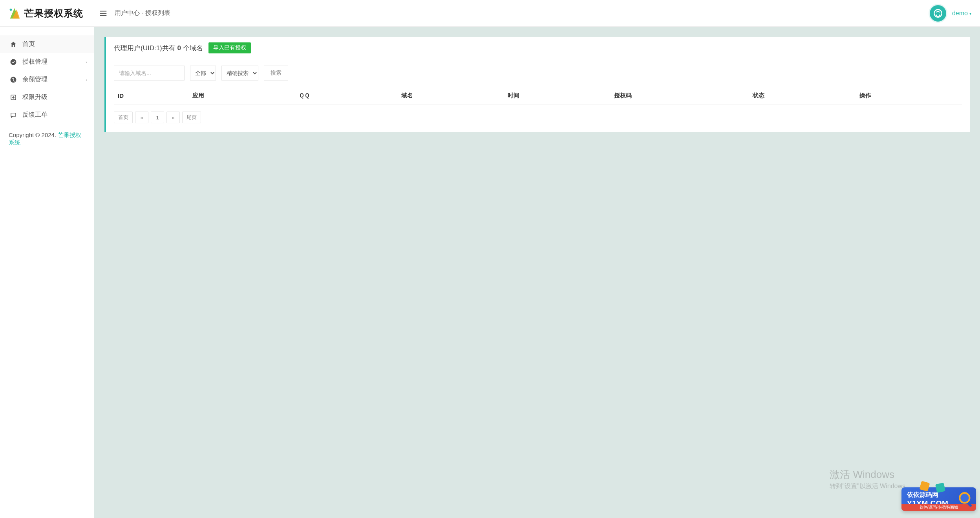  Describe the element at coordinates (538, 48) in the screenshot. I see `panel-header: 代理用户(UID:1)共有 0 个域名 导入已有授权` at that location.